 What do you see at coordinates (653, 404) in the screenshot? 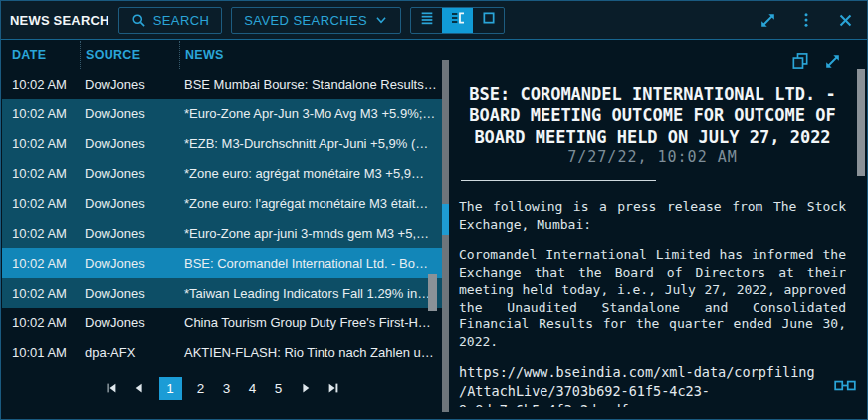
I see `attachment-url-line-3-clipped: 9e8d-7c6b5a4f3e2d.pdf` at bounding box center [653, 404].